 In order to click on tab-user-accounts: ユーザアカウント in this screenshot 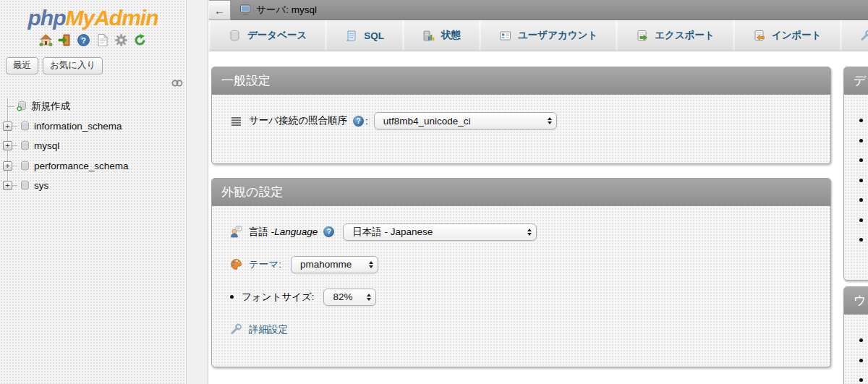, I will do `click(548, 35)`.